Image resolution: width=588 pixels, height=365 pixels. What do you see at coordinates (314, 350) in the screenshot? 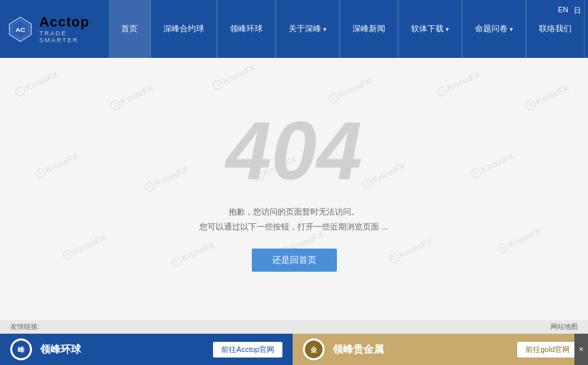
I see `svg-text: 金` at bounding box center [314, 350].